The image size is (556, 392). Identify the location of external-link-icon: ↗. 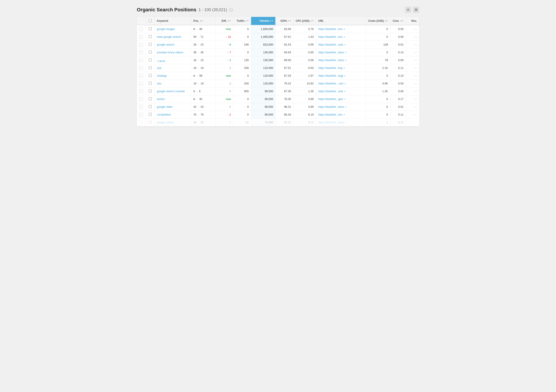
(345, 76).